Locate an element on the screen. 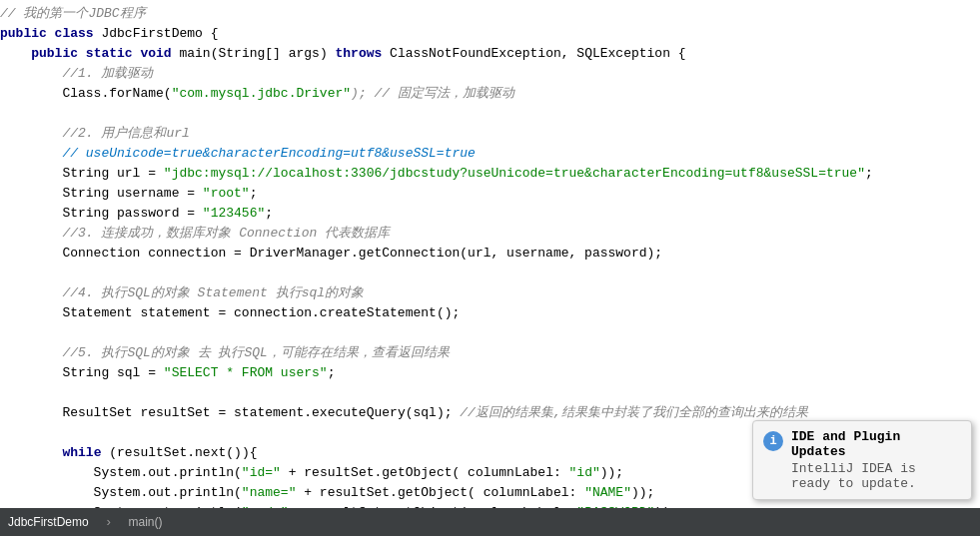  line-content: String password = "123456"; is located at coordinates (486, 214).